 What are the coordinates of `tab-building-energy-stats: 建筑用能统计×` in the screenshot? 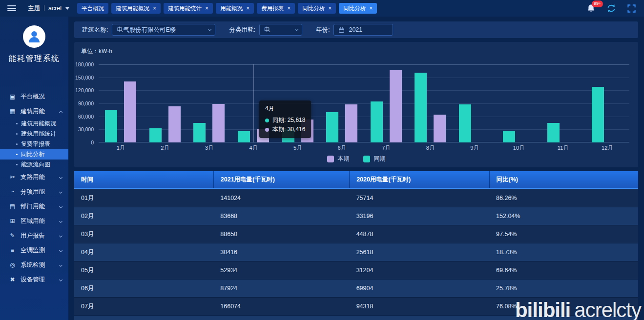 It's located at (188, 8).